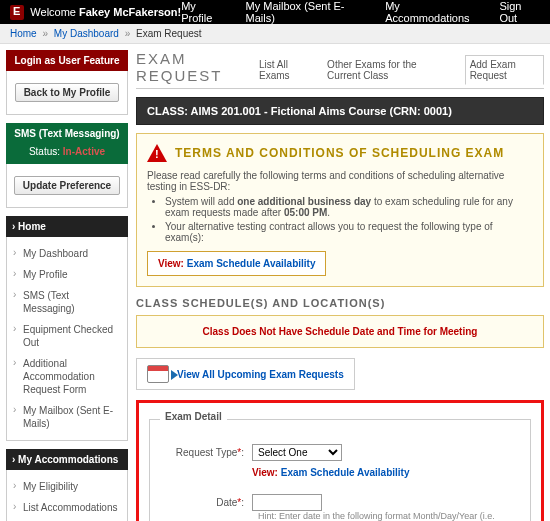 This screenshot has height=521, width=550. I want to click on nav-my-mailbox: My Mailbox (Sent E-Mails), so click(307, 12).